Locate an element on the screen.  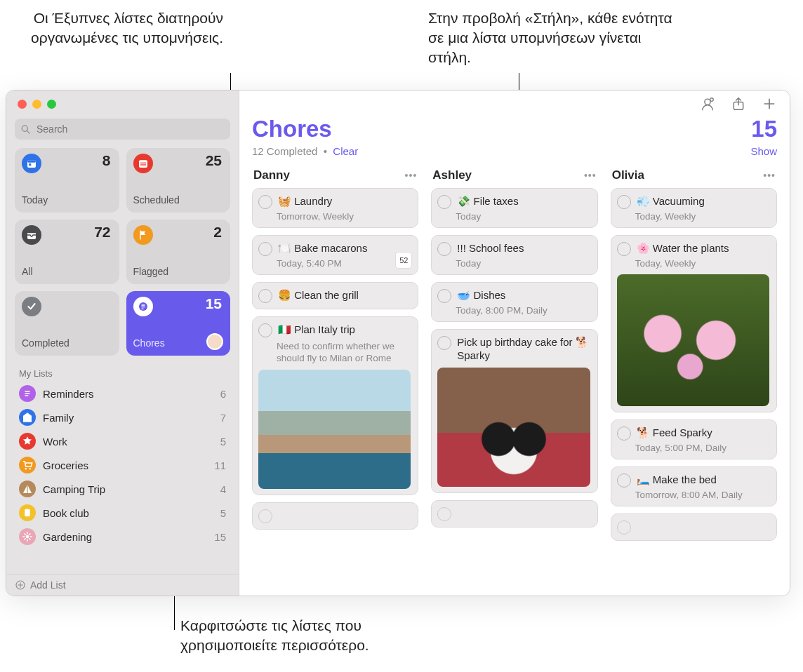
reminder-subtitle: Today, 8:00 PM, Daily is located at coordinates (522, 310).